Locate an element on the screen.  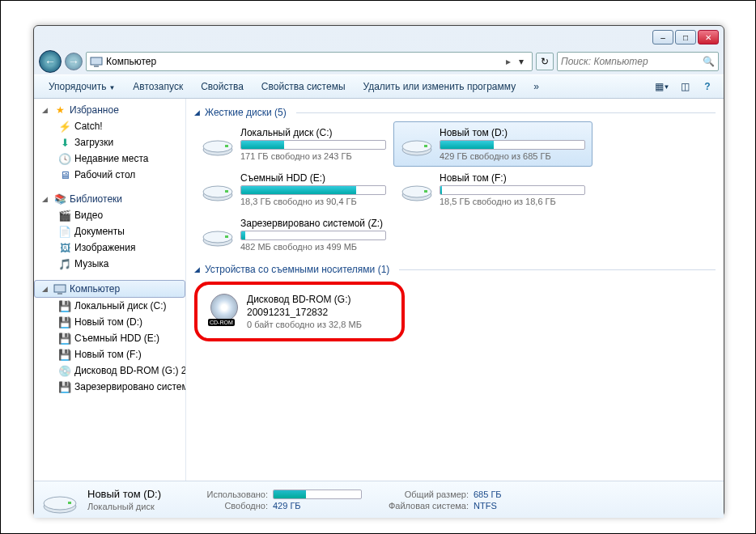
address-text: Компьютер is located at coordinates (304, 61).